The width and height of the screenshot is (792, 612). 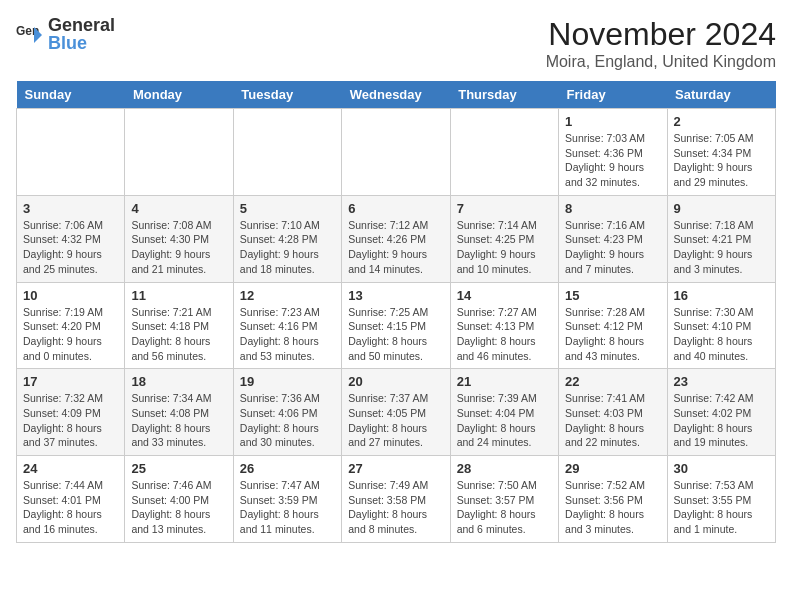 I want to click on day-info: Sunrise: 7:05 AM Sunset: 4:34 PM Dayligh…, so click(x=722, y=160).